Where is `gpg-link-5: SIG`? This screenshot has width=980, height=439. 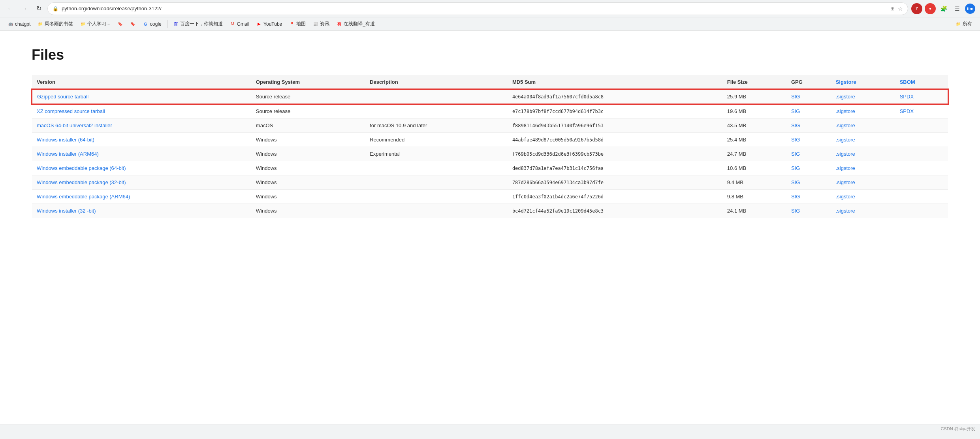 gpg-link-5: SIG is located at coordinates (796, 168).